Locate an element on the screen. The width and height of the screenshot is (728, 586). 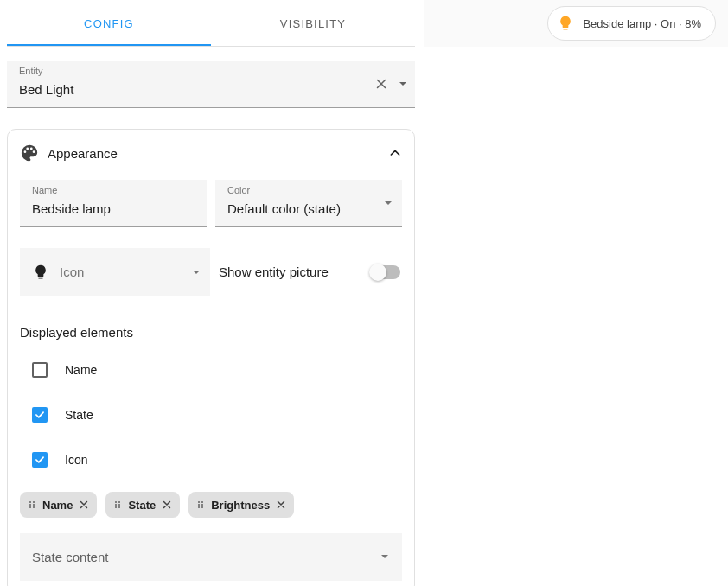
chip-name-label: Name is located at coordinates (57, 505).